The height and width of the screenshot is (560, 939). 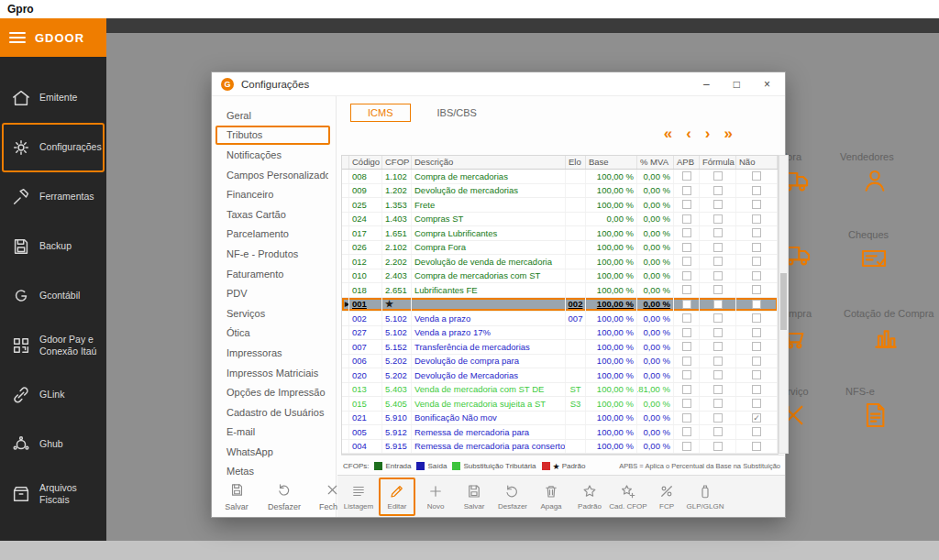 What do you see at coordinates (559, 248) in the screenshot?
I see `table-row: 026 2.102 Compra Fora 100,00 % 0,00 %` at bounding box center [559, 248].